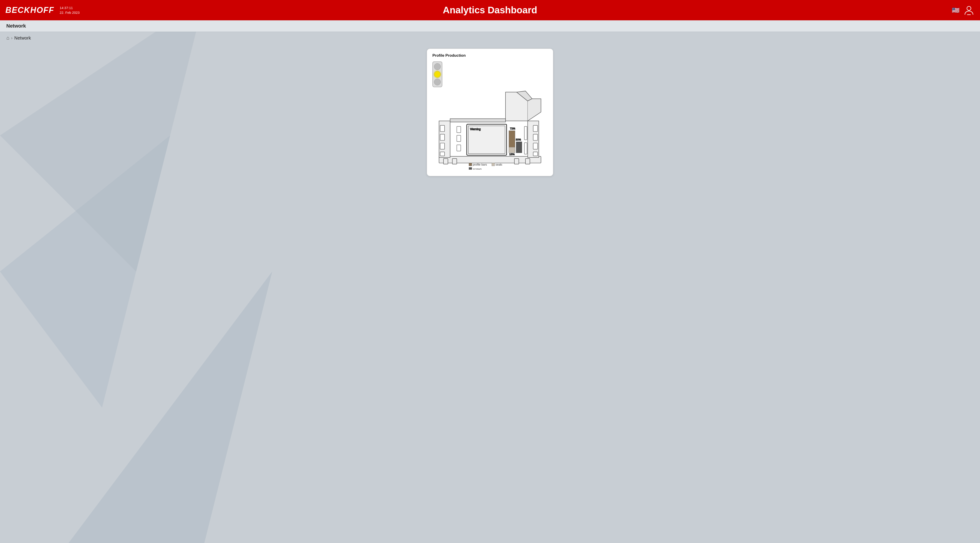  What do you see at coordinates (480, 164) in the screenshot?
I see `svg-text: profile bars` at bounding box center [480, 164].